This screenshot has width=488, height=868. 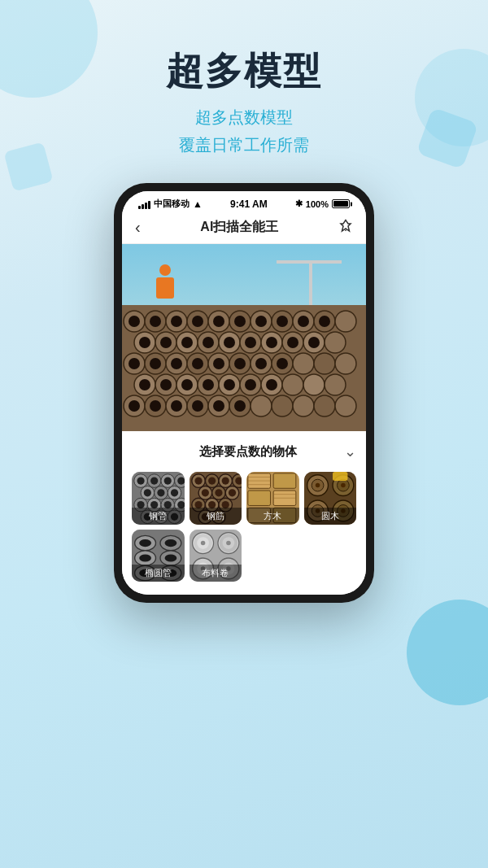 What do you see at coordinates (346, 228) in the screenshot?
I see `pin-button` at bounding box center [346, 228].